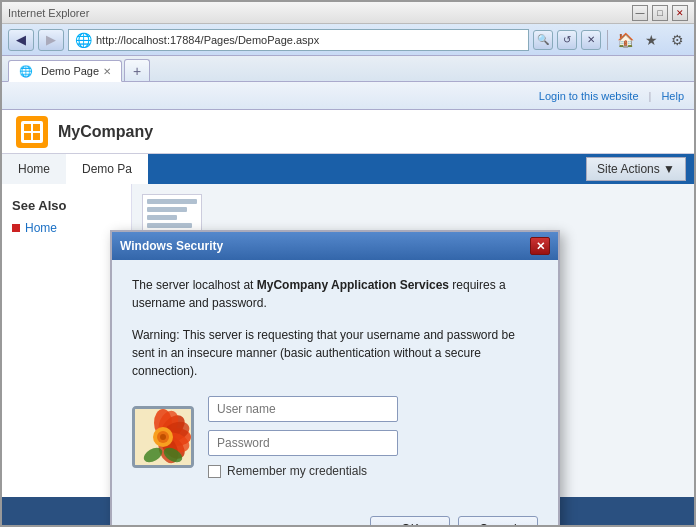 The height and width of the screenshot is (527, 696). I want to click on ok-button: OK, so click(410, 520).